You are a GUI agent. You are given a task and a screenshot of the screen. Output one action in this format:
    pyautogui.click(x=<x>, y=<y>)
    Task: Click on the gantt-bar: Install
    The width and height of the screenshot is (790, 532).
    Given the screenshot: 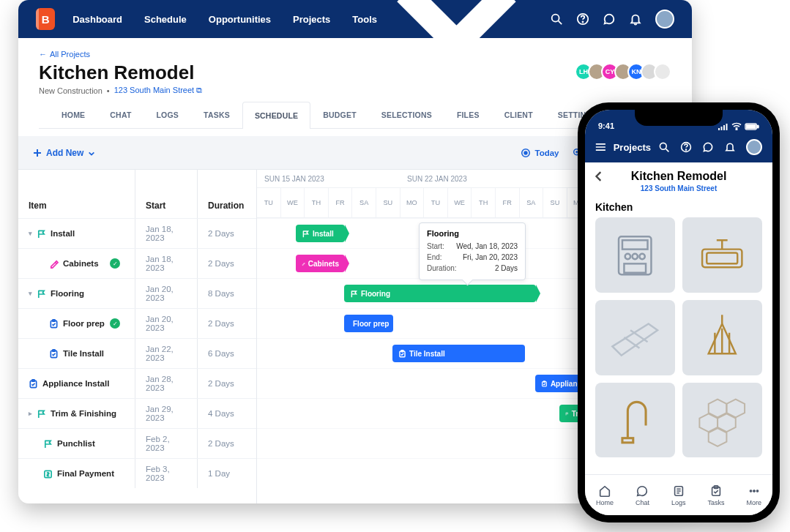 What is the action you would take?
    pyautogui.click(x=321, y=233)
    